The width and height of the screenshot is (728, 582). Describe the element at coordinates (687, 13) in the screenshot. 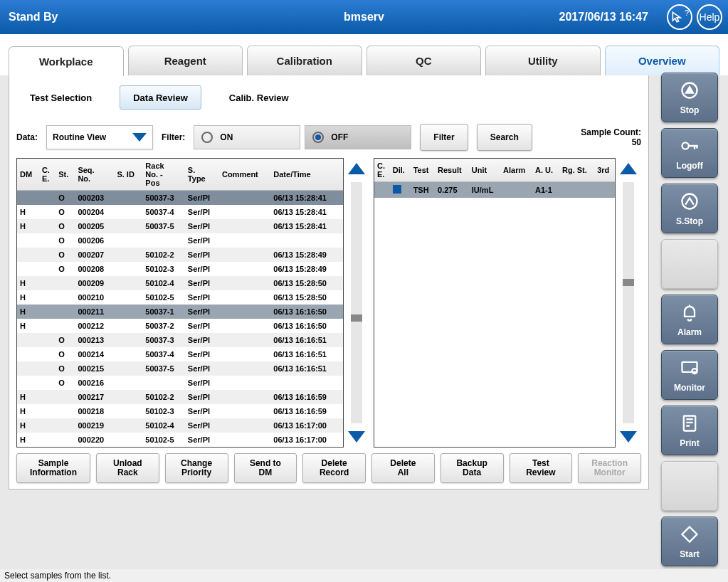

I see `pointer-help-label: ?` at that location.